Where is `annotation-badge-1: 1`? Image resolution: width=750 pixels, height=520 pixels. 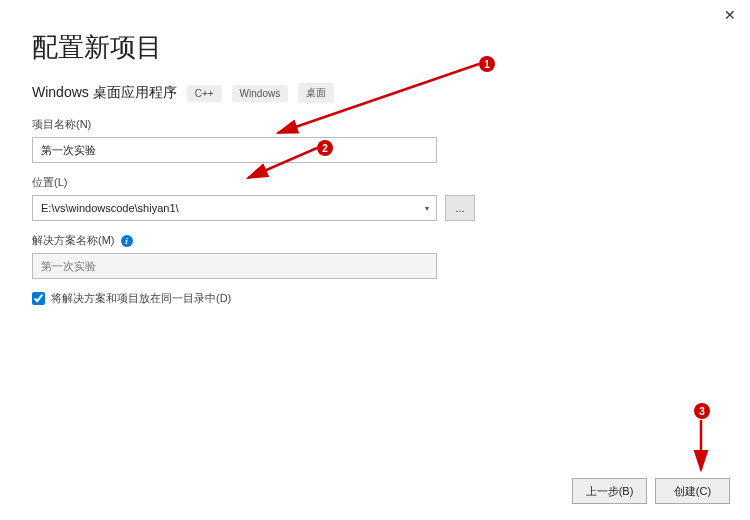 annotation-badge-1: 1 is located at coordinates (487, 64).